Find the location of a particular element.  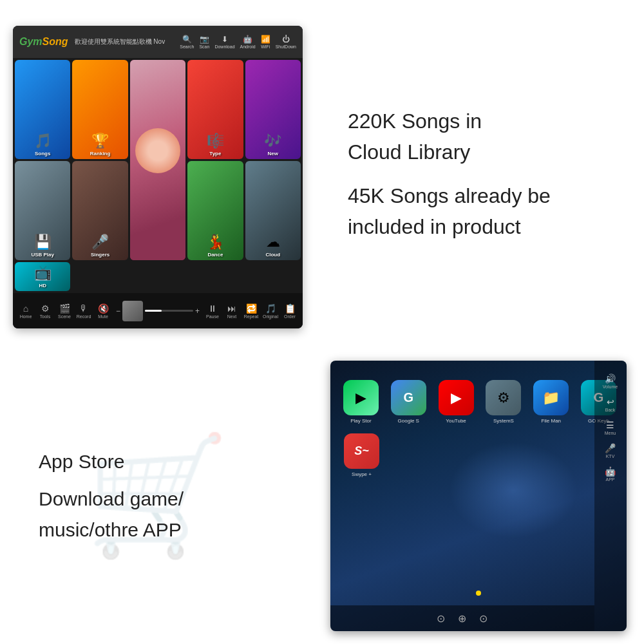

control-bar: ⌂ Home ⚙ Tools 🎬 Scene 🎙 Record 🔇 M is located at coordinates (158, 310).